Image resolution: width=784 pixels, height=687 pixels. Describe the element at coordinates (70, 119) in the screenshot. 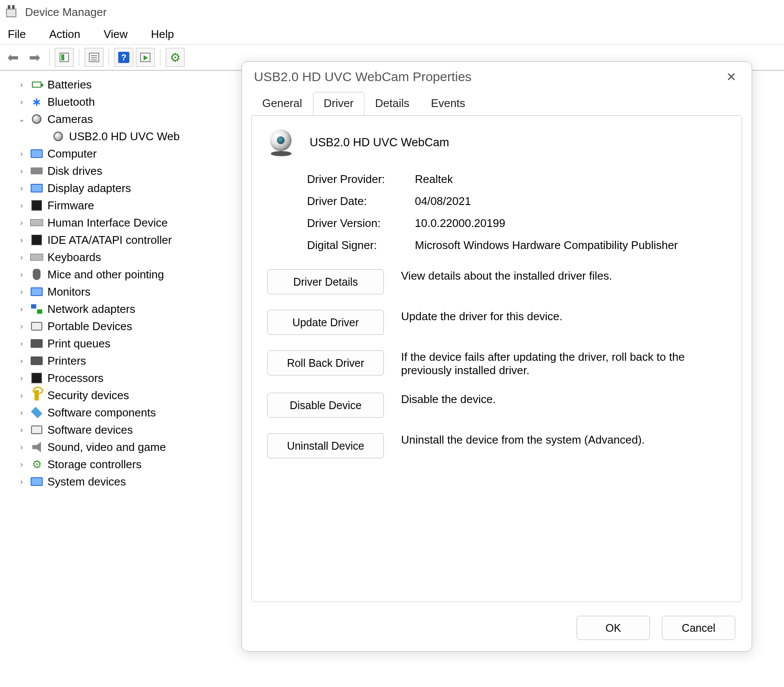

I see `tree-item-label: Cameras` at that location.